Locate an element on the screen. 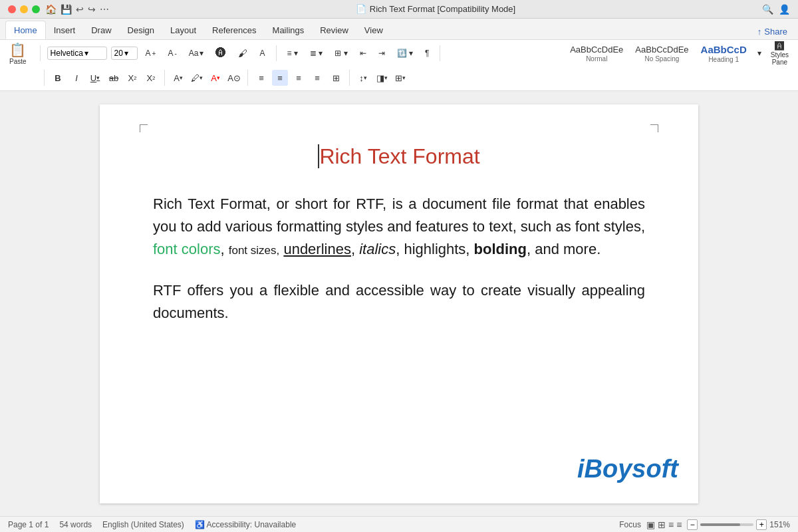 This screenshot has height=532, width=798. multilevel-list: ⊞ ▾ is located at coordinates (340, 53).